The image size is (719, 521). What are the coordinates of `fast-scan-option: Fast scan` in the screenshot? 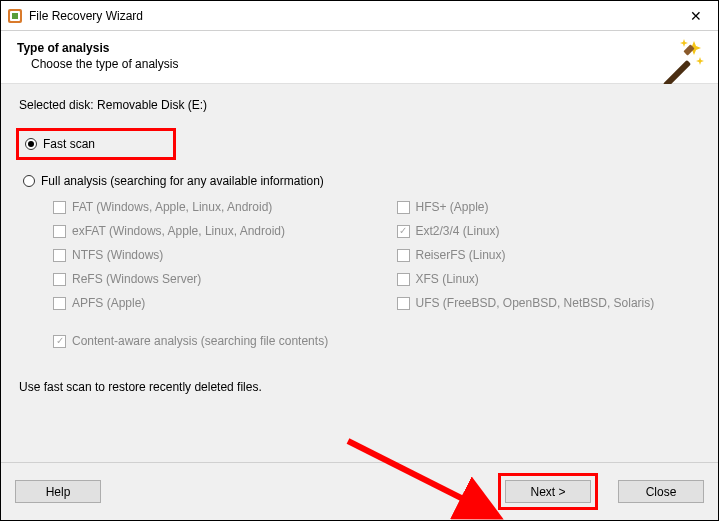 It's located at (96, 144).